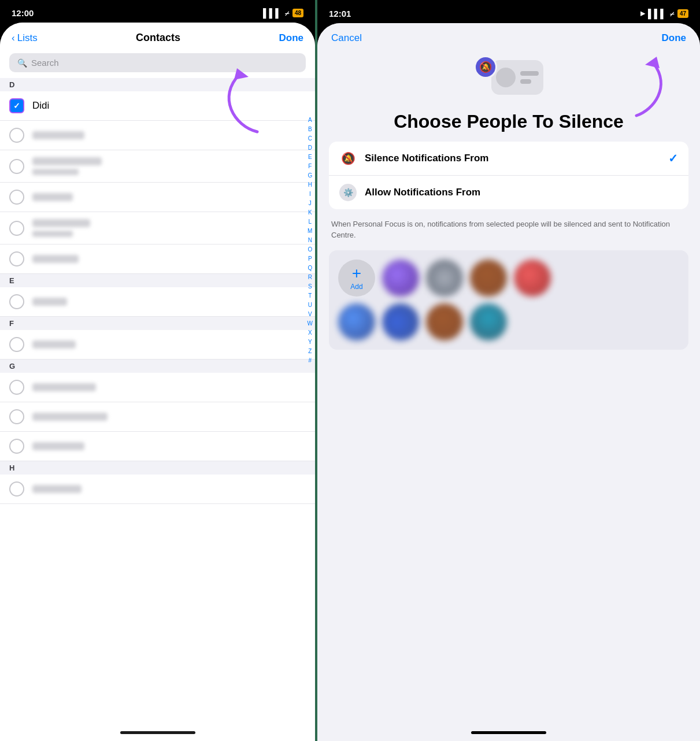 The height and width of the screenshot is (741, 700). Describe the element at coordinates (13, 38) in the screenshot. I see `chevron-left-icon: ‹` at that location.